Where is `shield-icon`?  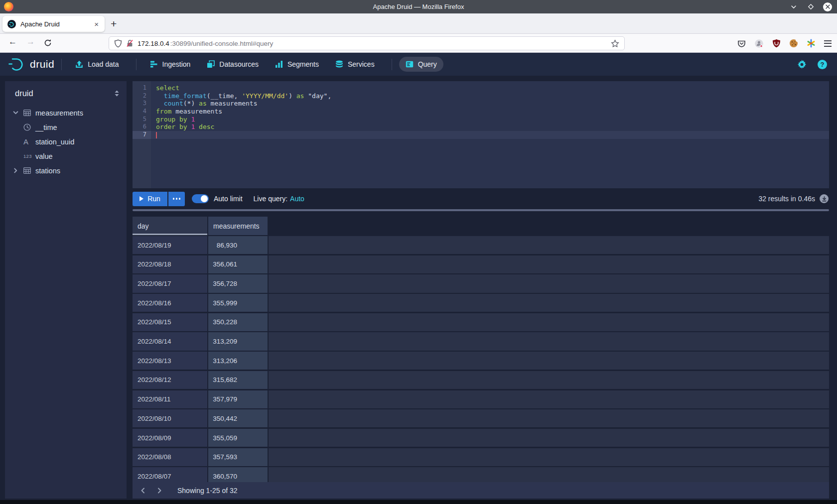 shield-icon is located at coordinates (118, 44).